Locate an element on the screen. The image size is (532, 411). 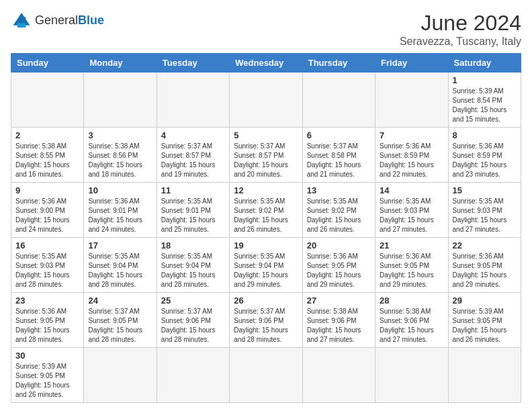
header-saturday: Saturday is located at coordinates (484, 63).